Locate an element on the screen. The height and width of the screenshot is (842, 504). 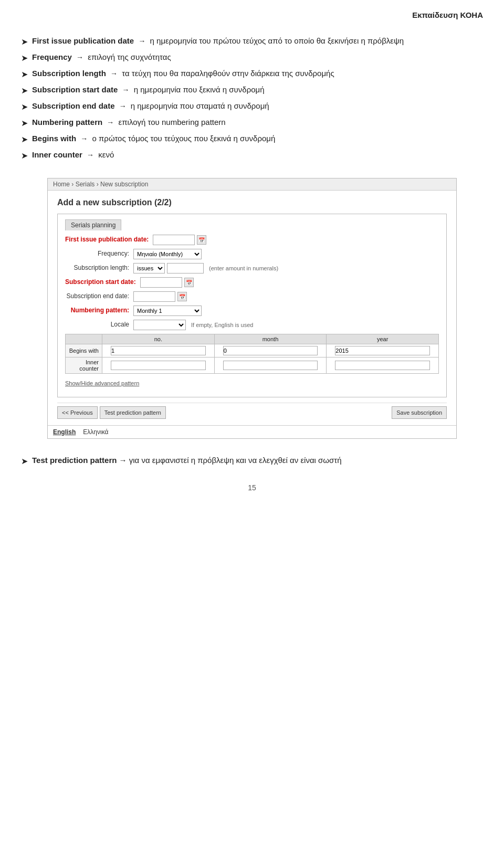
language-bar: English Ελληνικά is located at coordinates (252, 431).